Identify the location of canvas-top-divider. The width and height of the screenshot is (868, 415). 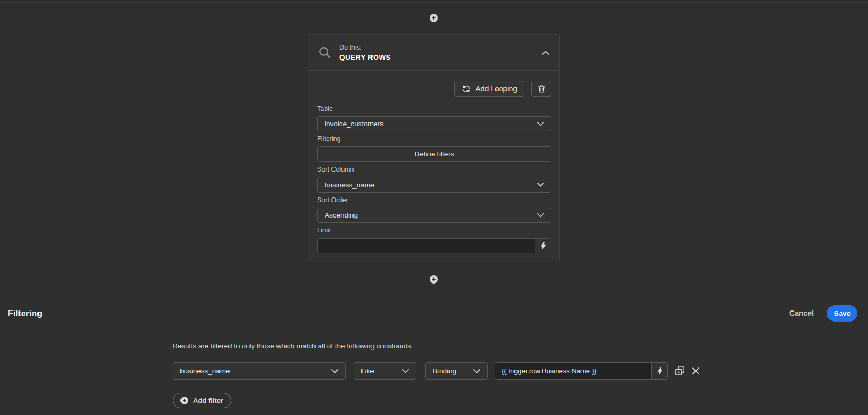
(434, 2).